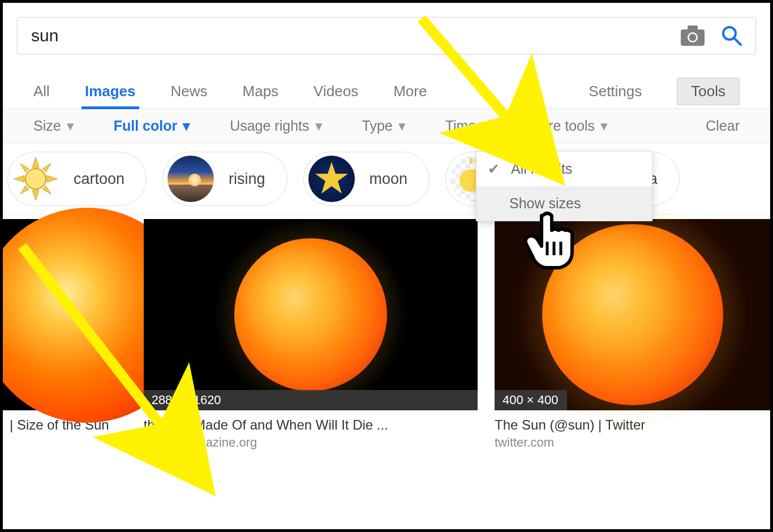  I want to click on result-size-label: 400 × 400, so click(531, 400).